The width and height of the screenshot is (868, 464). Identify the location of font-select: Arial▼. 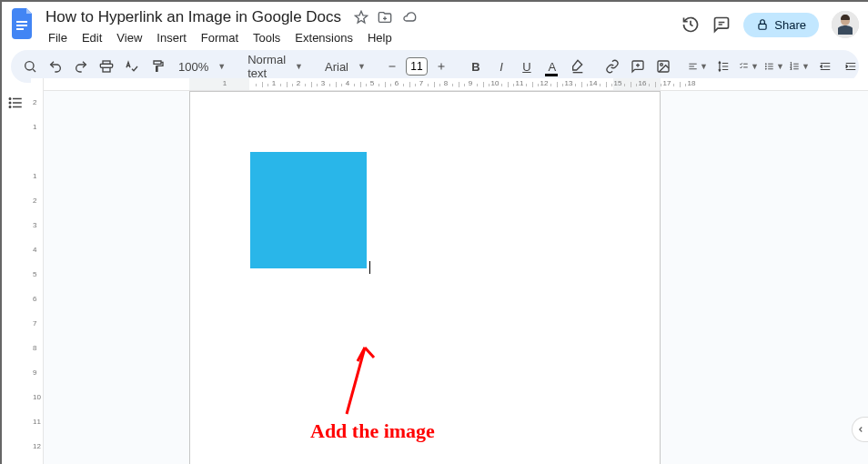
(344, 67).